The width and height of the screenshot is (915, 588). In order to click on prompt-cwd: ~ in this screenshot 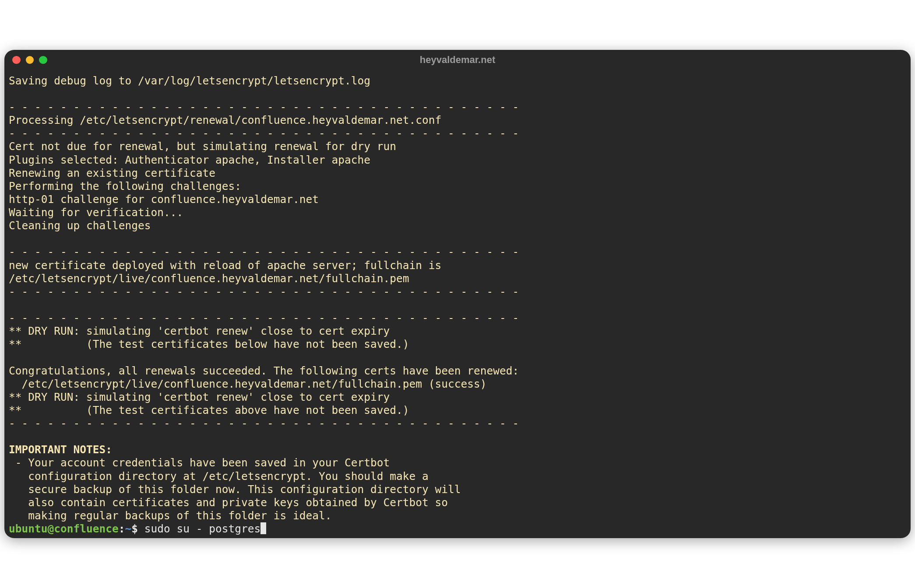, I will do `click(129, 528)`.